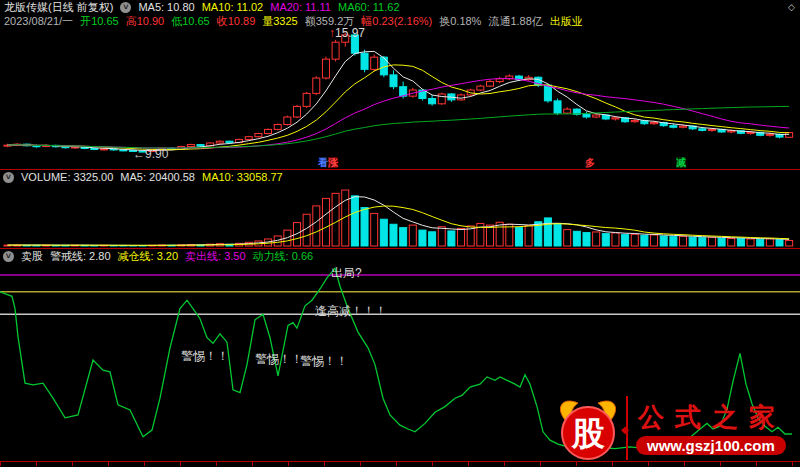 This screenshot has width=800, height=467. I want to click on bull-logo-icon: 股, so click(589, 428).